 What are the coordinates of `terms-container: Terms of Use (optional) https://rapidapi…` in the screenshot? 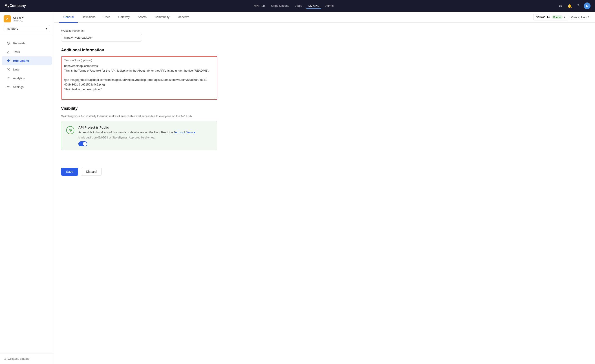 It's located at (139, 78).